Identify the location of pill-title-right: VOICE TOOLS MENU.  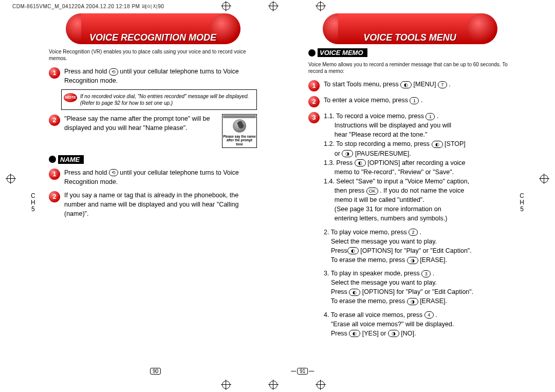
(410, 38).